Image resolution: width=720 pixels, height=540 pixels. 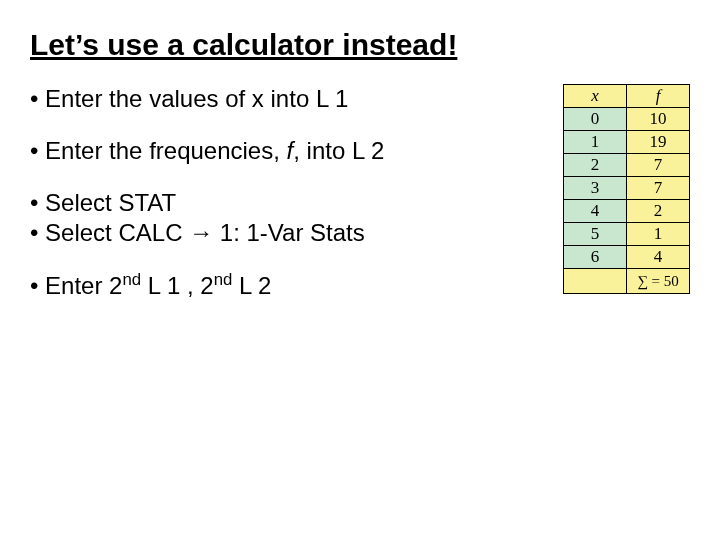 What do you see at coordinates (658, 212) in the screenshot?
I see `cell-f: 2` at bounding box center [658, 212].